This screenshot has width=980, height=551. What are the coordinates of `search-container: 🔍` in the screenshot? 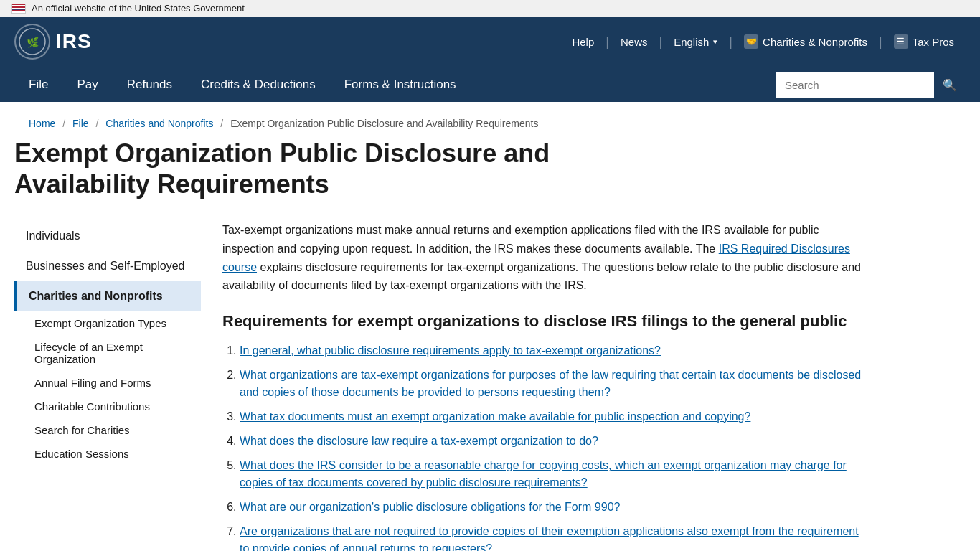 It's located at (871, 85).